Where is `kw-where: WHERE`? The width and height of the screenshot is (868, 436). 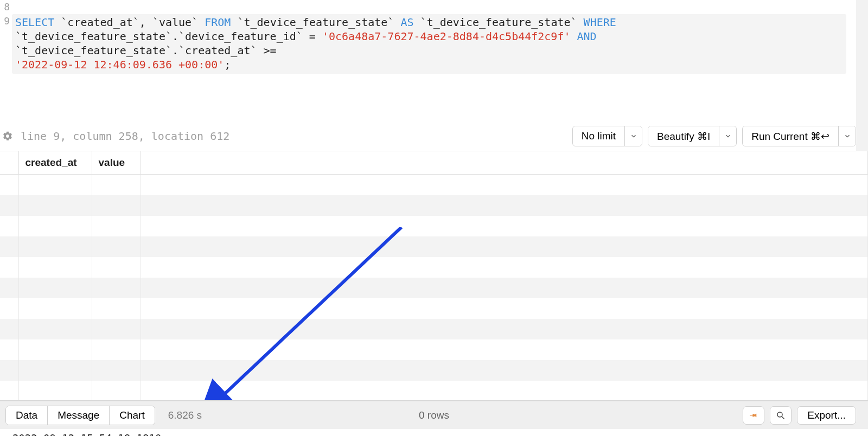 kw-where: WHERE is located at coordinates (597, 22).